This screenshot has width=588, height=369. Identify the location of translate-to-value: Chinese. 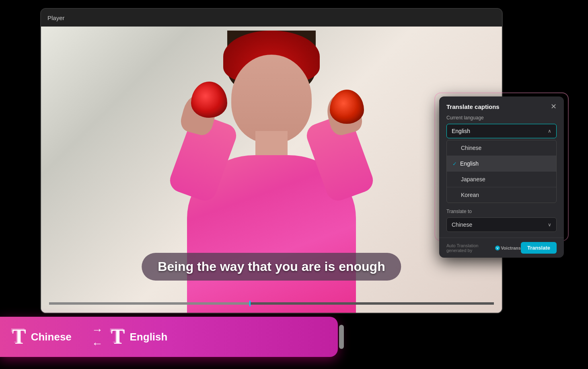
(462, 225).